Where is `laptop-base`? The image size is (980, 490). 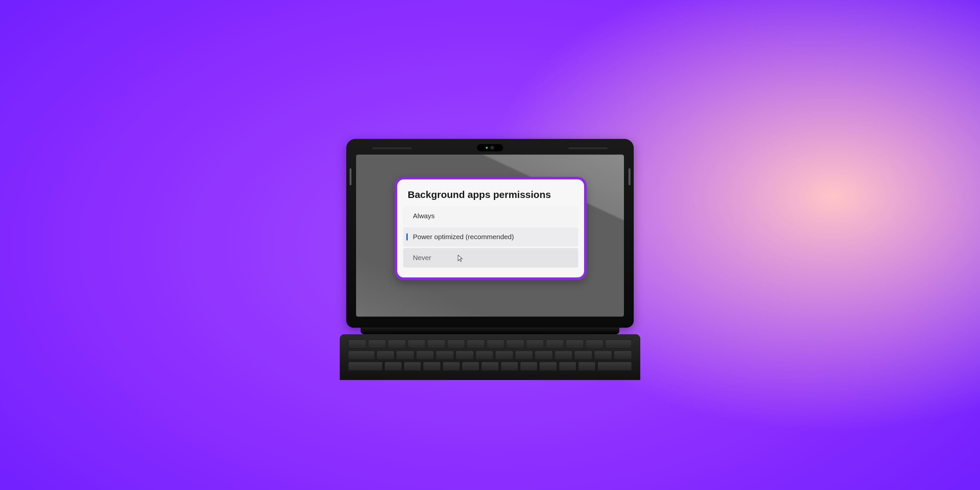
laptop-base is located at coordinates (490, 357).